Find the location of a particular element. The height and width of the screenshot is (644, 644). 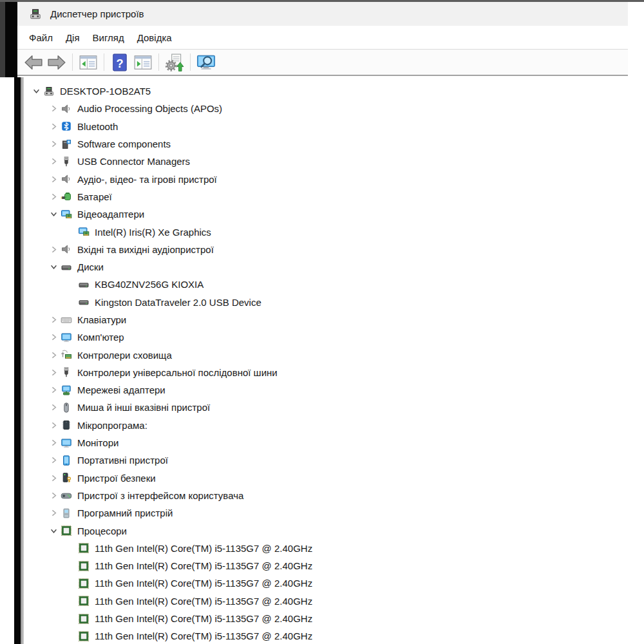

tree-item: DESKTOP-1OB2AT5 is located at coordinates (326, 91).